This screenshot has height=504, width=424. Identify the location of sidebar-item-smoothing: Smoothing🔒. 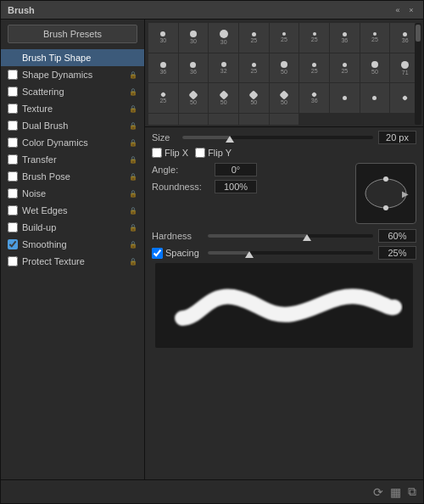
(73, 244).